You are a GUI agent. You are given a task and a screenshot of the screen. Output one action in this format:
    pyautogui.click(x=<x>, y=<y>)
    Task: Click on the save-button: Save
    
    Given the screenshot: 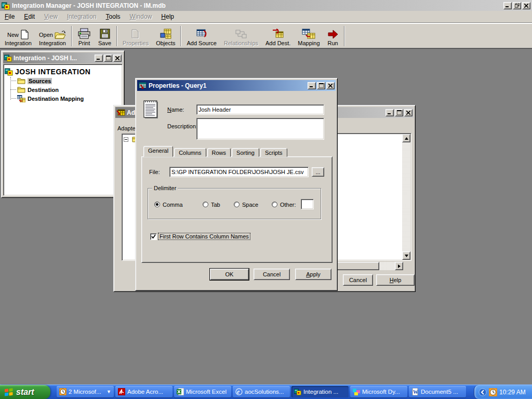 What is the action you would take?
    pyautogui.click(x=105, y=36)
    